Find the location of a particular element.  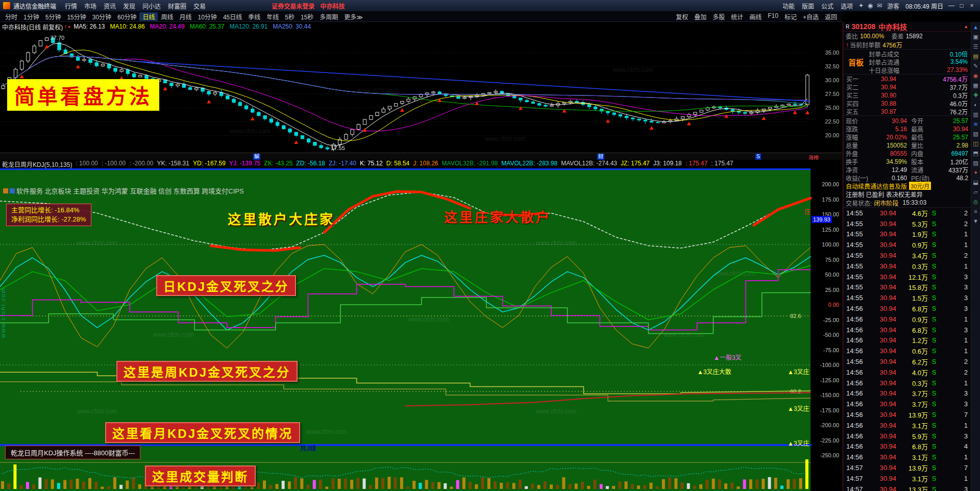

side-icon-8: ◐ is located at coordinates (976, 105).